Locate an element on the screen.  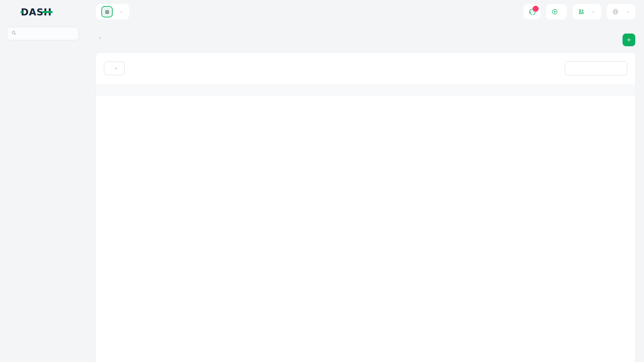
sidebar-search is located at coordinates (43, 34).